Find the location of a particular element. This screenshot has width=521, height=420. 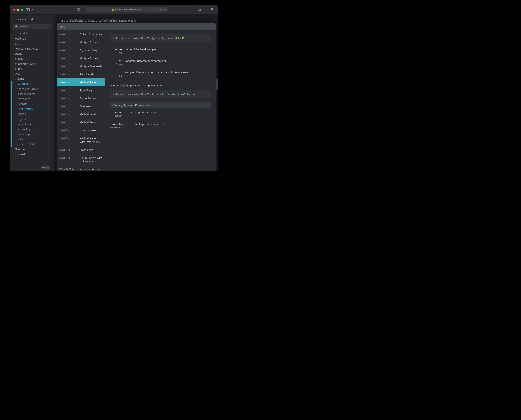

search-result: What Is ThisExtensive Plugins System is located at coordinates (81, 168).